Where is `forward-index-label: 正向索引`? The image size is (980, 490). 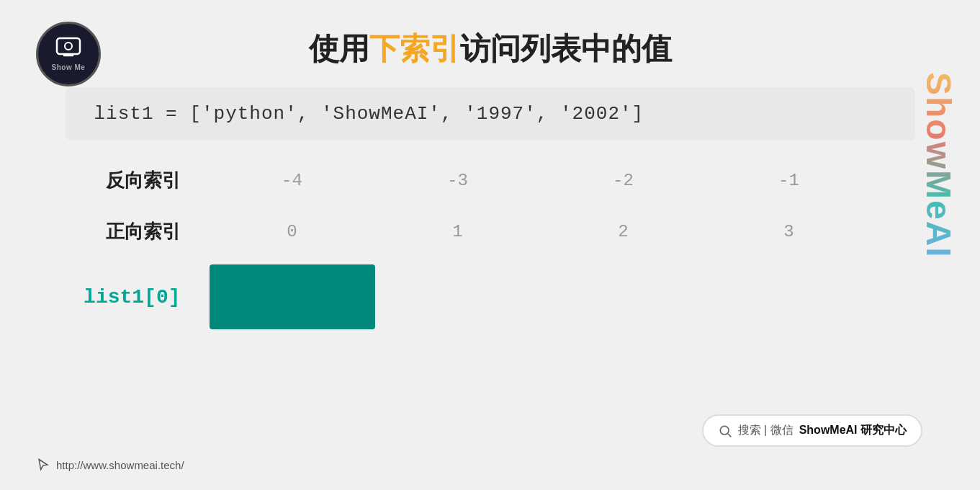 forward-index-label: 正向索引 is located at coordinates (138, 232).